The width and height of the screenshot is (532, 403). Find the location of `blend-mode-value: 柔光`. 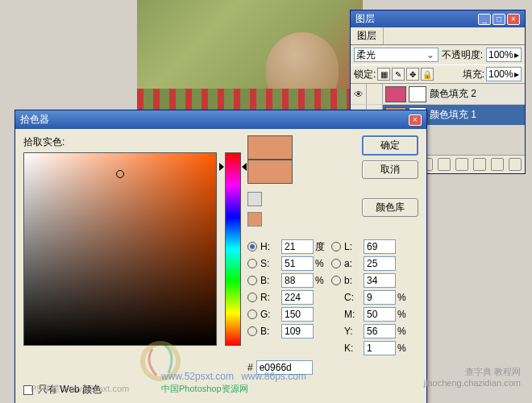

blend-mode-value: 柔光 is located at coordinates (366, 55).